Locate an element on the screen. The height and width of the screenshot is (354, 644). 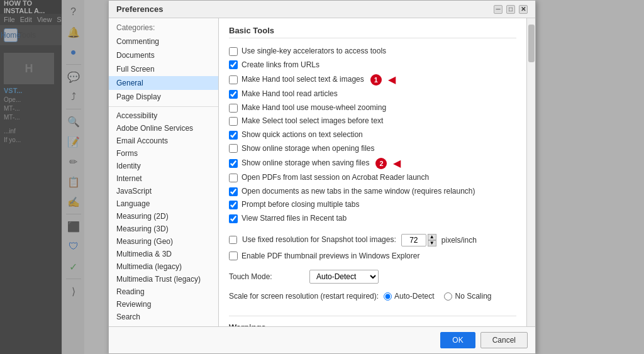
label-promptclosing: Prompt before closing multiple tabs is located at coordinates (301, 205).